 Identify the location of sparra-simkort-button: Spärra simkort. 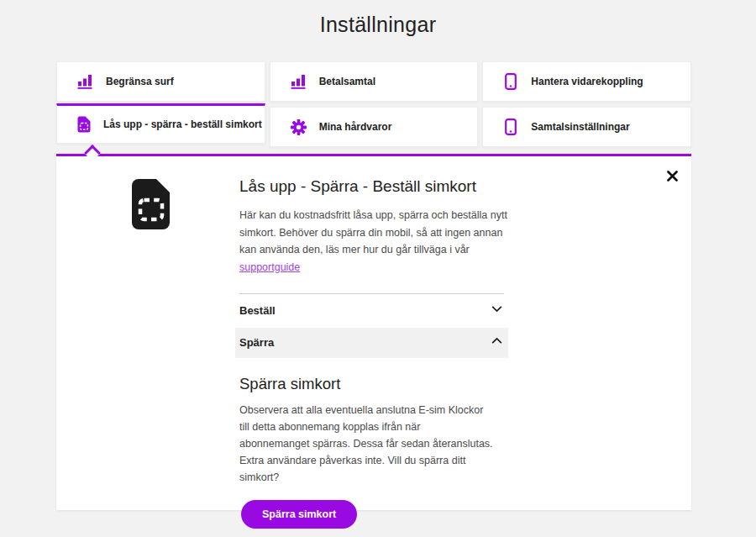
(299, 514).